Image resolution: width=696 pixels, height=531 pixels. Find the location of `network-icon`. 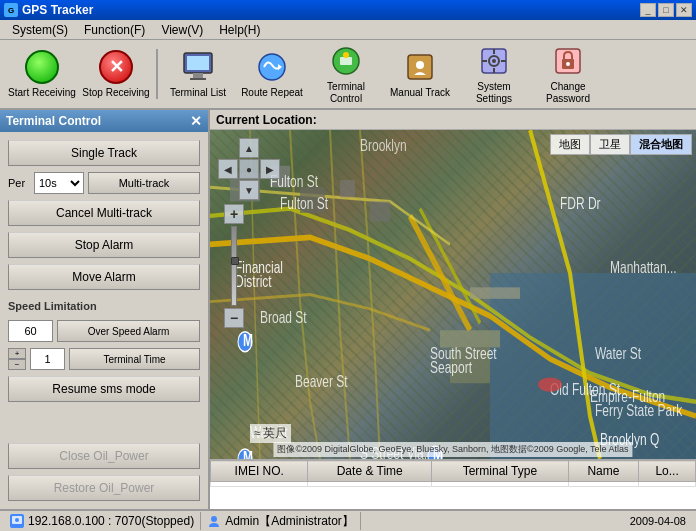

network-icon is located at coordinates (17, 521).